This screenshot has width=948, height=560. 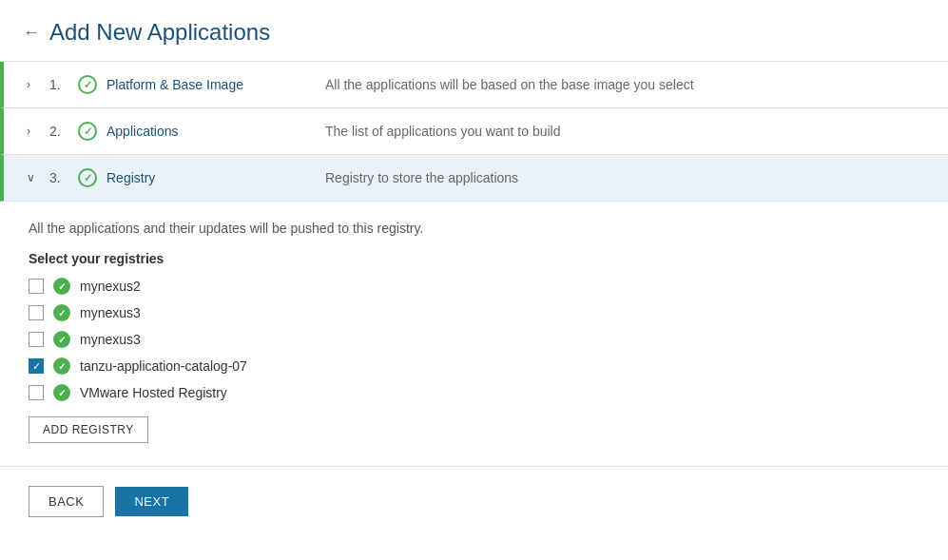 I want to click on registry-4-name: tanzu-application-catalog-07, so click(x=164, y=366).